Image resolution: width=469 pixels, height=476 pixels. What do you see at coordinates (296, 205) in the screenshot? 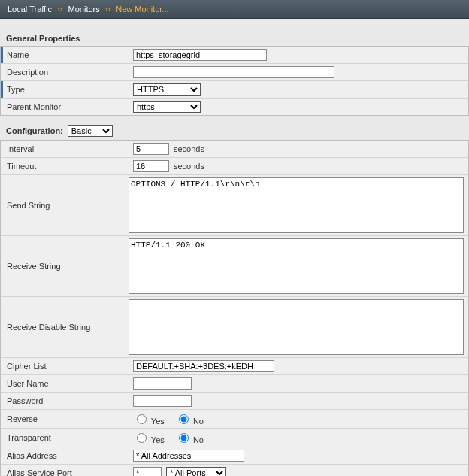
I see `send-string-textarea: OPTIONS / HTTP/1.1\r\n\r\n` at bounding box center [296, 205].